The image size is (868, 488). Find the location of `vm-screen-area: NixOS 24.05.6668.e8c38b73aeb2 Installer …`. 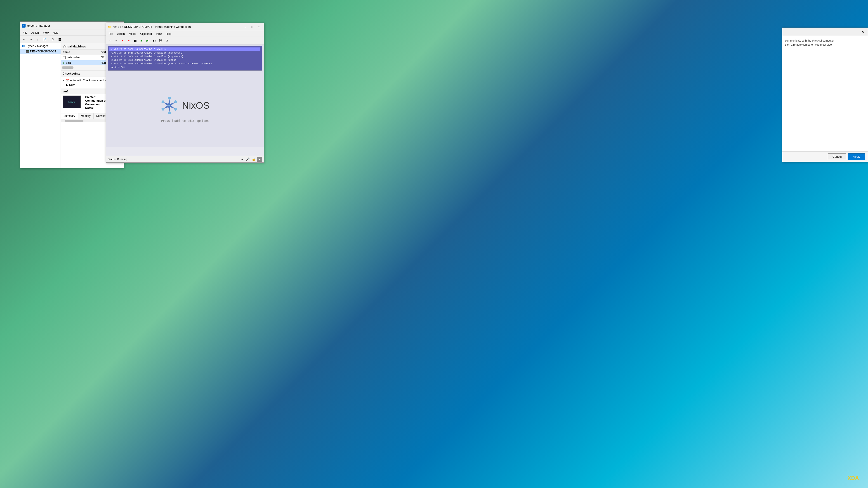

vm-screen-area: NixOS 24.05.6668.e8c38b73aeb2 Installer … is located at coordinates (185, 100).